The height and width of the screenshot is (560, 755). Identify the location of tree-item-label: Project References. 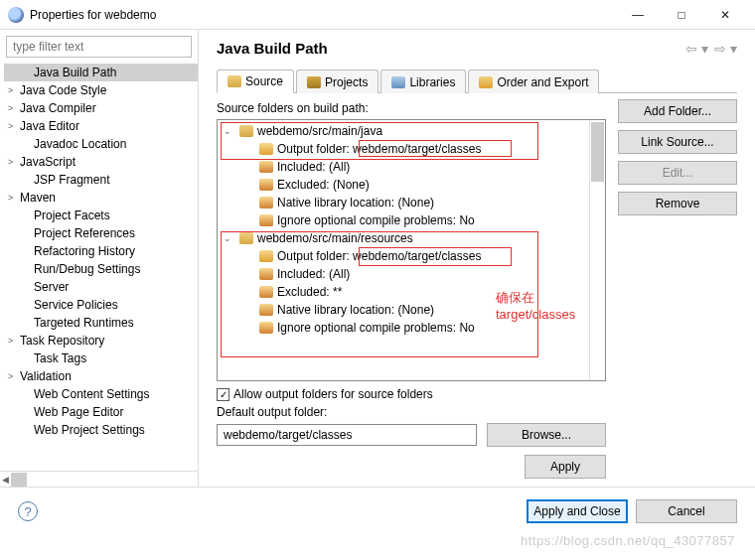
(84, 233).